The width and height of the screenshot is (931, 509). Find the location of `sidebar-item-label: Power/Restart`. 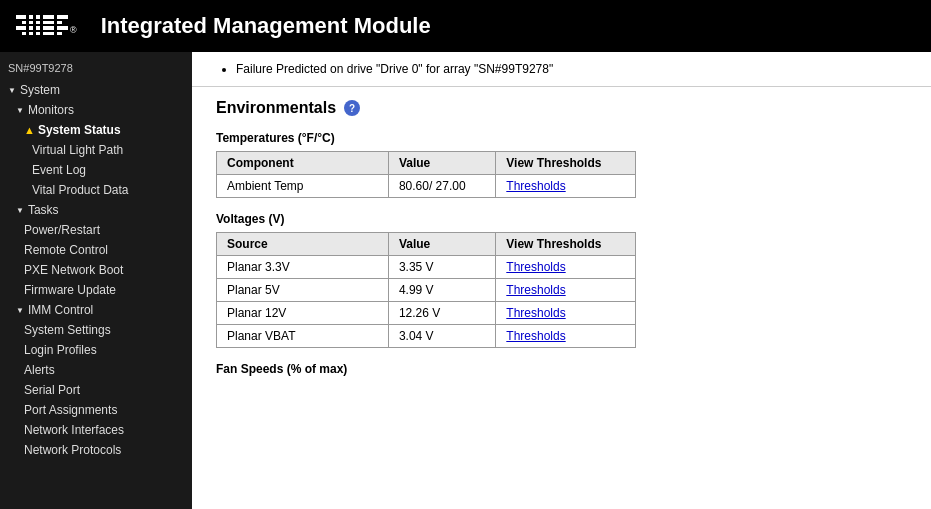

sidebar-item-label: Power/Restart is located at coordinates (62, 230).